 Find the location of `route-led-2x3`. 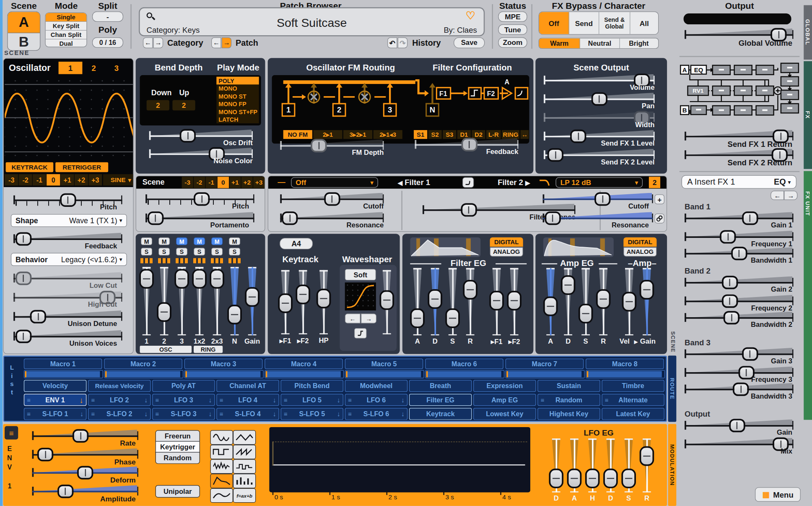

route-led-2x3 is located at coordinates (217, 261).